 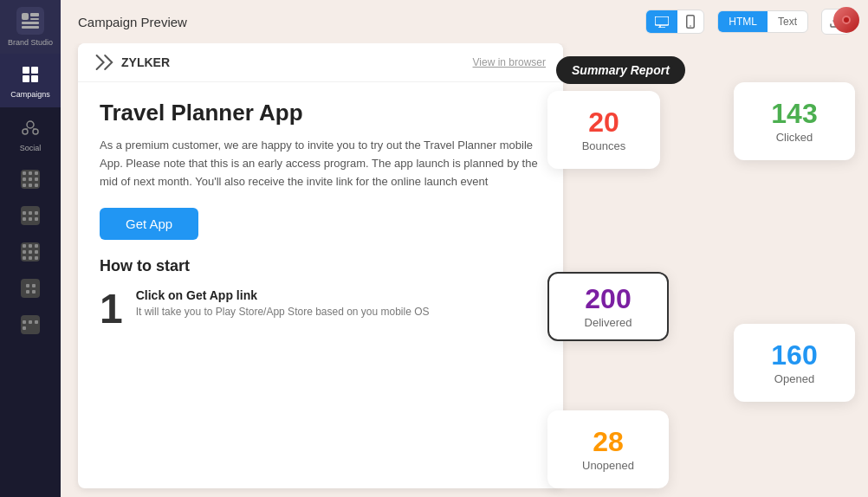 I want to click on campaigns-icon, so click(x=30, y=74).